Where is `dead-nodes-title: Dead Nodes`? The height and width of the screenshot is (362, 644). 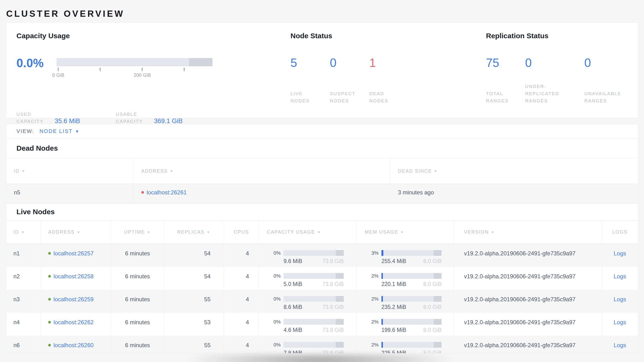
dead-nodes-title: Dead Nodes is located at coordinates (327, 148).